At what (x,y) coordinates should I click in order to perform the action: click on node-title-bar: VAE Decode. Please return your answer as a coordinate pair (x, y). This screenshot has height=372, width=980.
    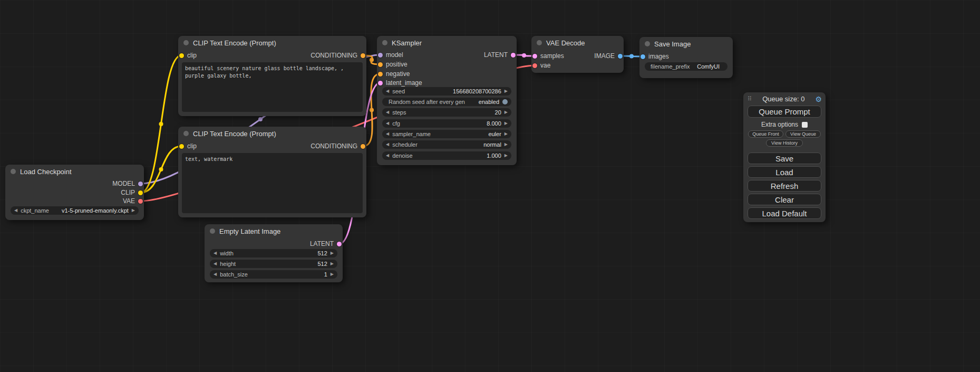
    Looking at the image, I should click on (578, 43).